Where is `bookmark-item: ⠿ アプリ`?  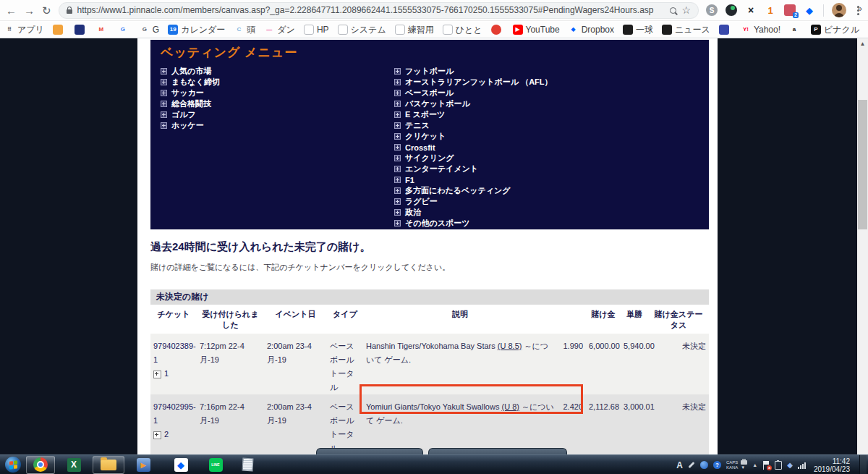 bookmark-item: ⠿ アプリ is located at coordinates (25, 30).